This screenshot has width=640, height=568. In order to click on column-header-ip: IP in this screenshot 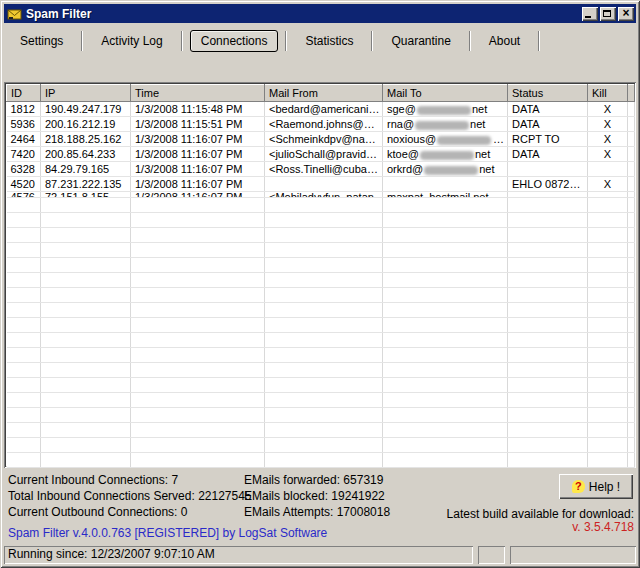, I will do `click(86, 94)`.